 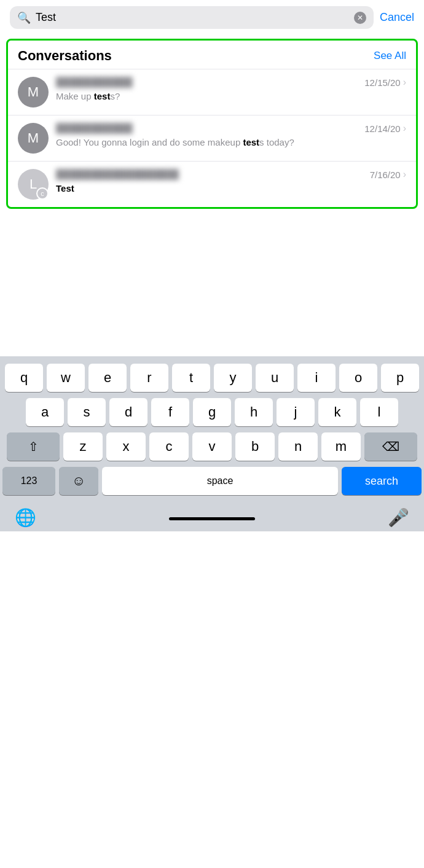 I want to click on key-m: m, so click(x=341, y=447).